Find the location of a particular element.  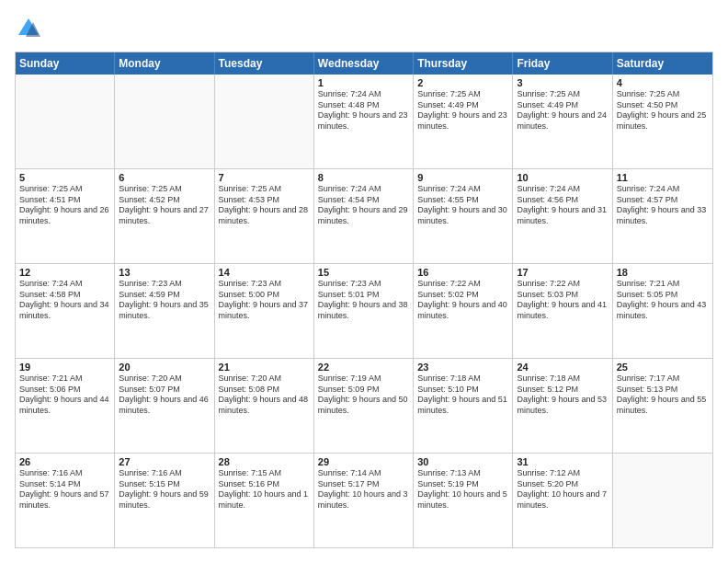

day-number: 7 is located at coordinates (265, 178).